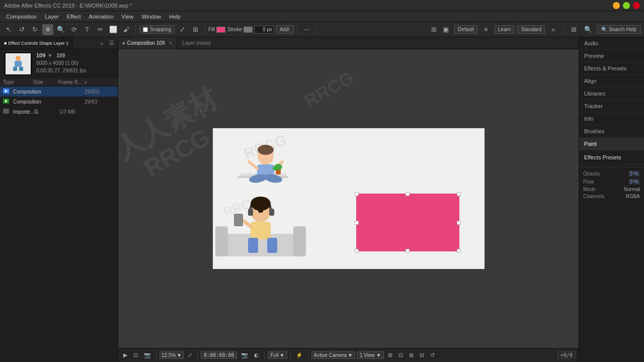 Image resolution: width=644 pixels, height=362 pixels. Describe the element at coordinates (151, 17) in the screenshot. I see `menu-window: Window` at that location.